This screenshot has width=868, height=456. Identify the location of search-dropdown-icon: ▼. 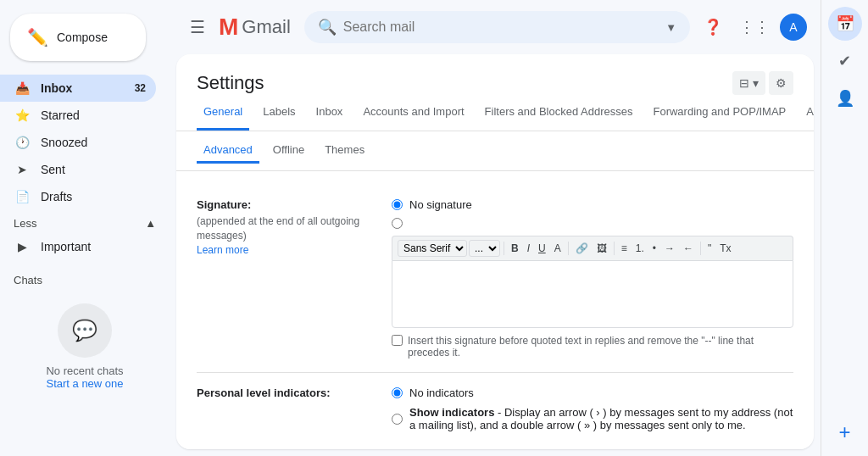
(671, 27).